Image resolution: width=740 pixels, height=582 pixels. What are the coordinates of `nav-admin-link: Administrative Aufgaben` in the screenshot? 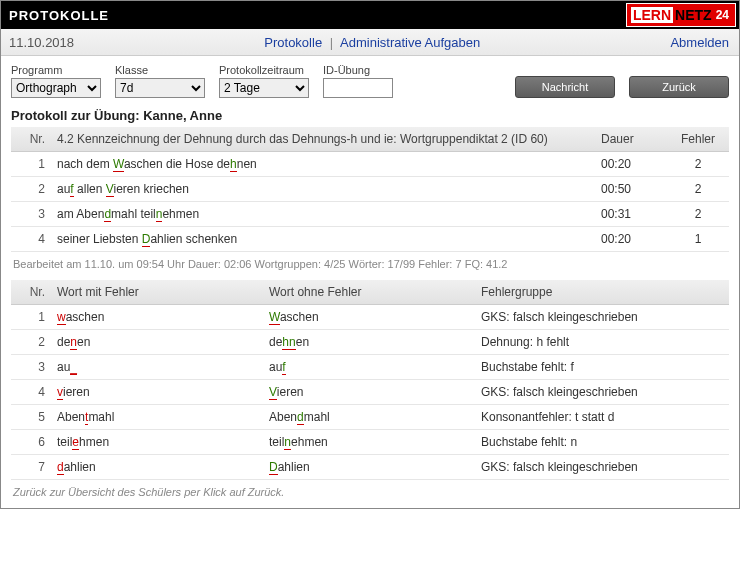 It's located at (410, 42).